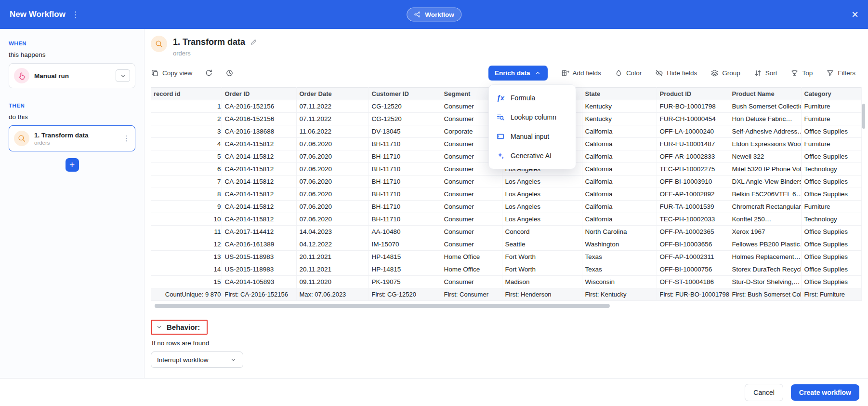 The image size is (868, 406). Describe the element at coordinates (765, 282) in the screenshot. I see `table-cell: Stur-D-Stor Shelving,…` at that location.